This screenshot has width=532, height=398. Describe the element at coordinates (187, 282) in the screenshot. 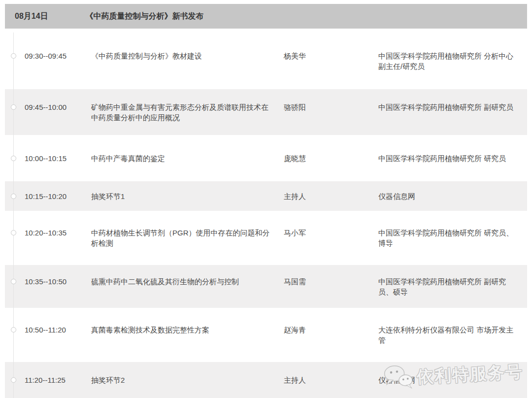

I see `session-topic: 硫熏中药中二氧化硫及其衍生物的分析与控制` at that location.